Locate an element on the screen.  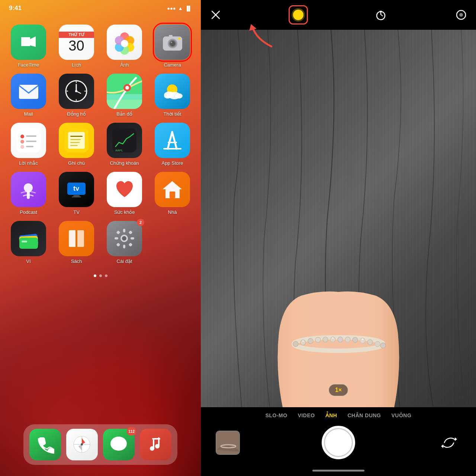
timer-button is located at coordinates (381, 15).